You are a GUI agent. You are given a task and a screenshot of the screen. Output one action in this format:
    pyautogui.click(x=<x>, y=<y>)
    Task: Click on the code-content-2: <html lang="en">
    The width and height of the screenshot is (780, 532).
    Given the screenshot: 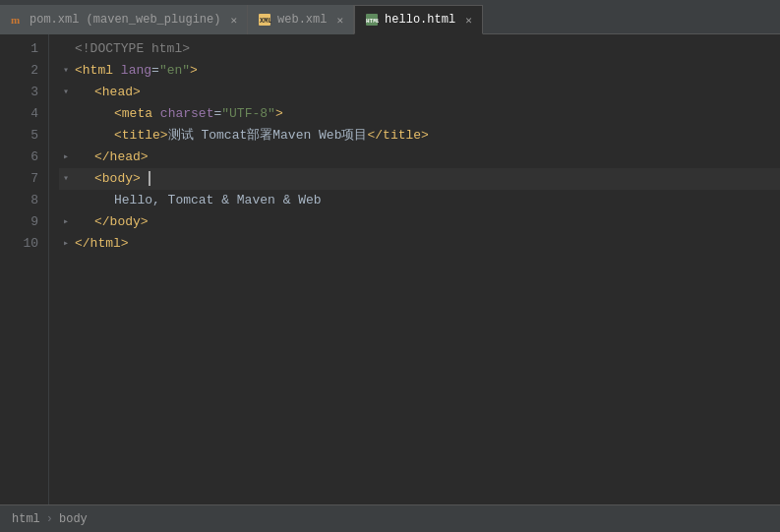 What is the action you would take?
    pyautogui.click(x=136, y=71)
    